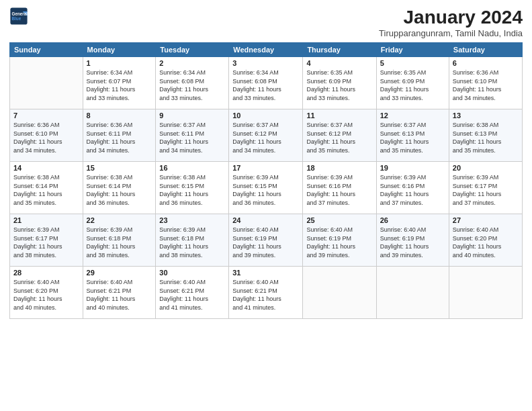  Describe the element at coordinates (47, 136) in the screenshot. I see `calendar-cell: 7Sunrise: 6:36 AM Sunset: 6:10 PM Daylig…` at that location.